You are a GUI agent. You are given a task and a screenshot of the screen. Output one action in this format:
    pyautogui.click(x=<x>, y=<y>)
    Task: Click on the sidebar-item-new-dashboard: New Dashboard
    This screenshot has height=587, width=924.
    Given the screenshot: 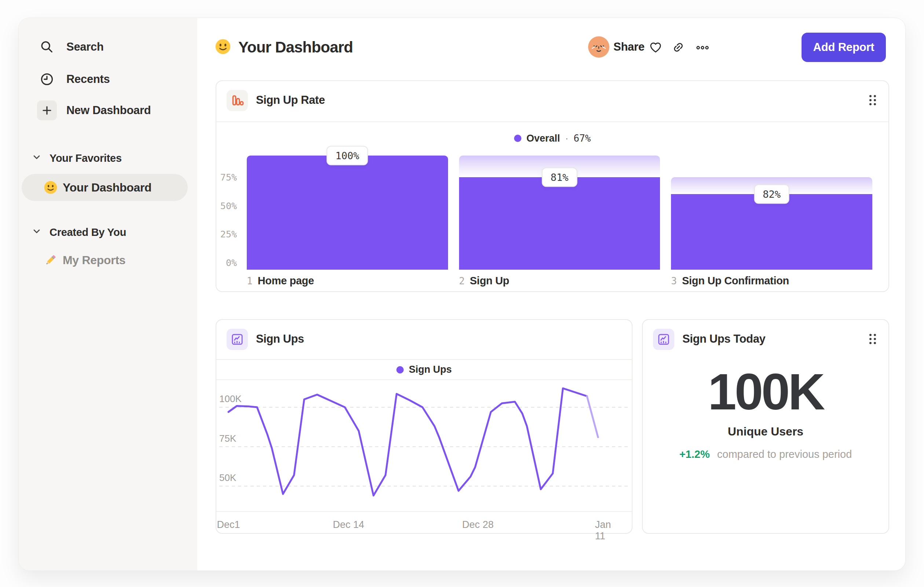 What is the action you would take?
    pyautogui.click(x=108, y=111)
    